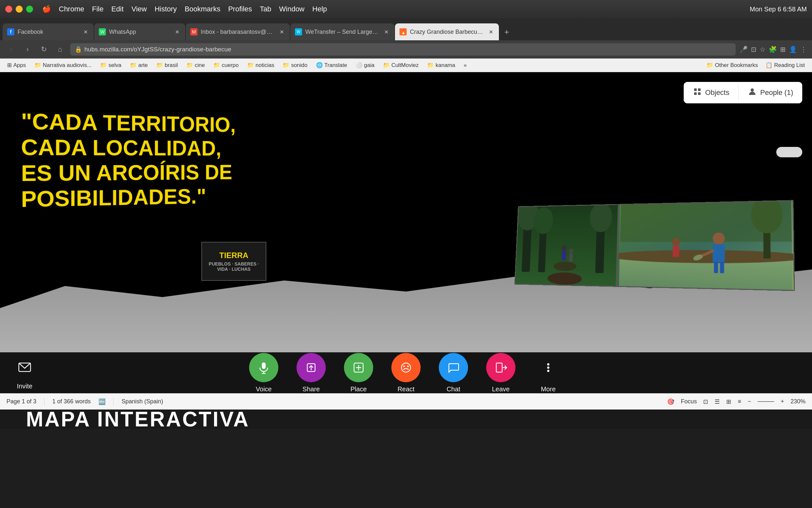 The image size is (812, 508). Describe the element at coordinates (763, 49) in the screenshot. I see `bookmark-star-icon: ☆` at that location.